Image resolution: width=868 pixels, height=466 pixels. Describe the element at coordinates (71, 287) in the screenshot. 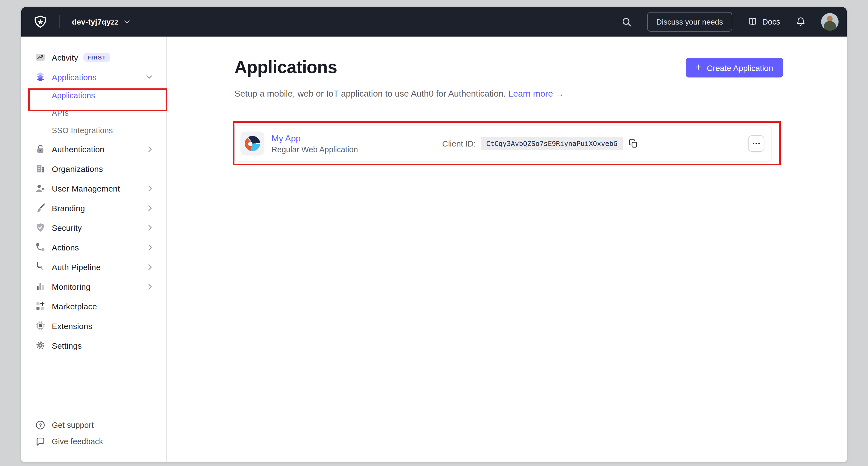

I see `sidebar-item-label: Monitoring` at that location.